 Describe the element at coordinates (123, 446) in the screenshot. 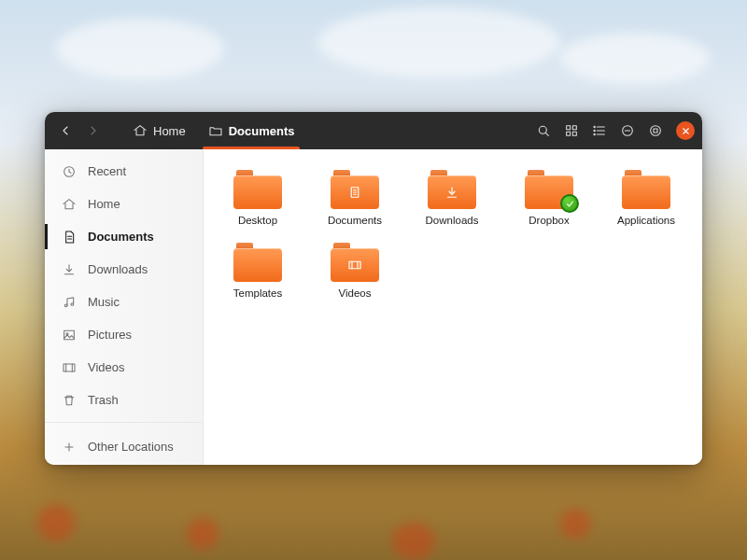

I see `sidebar-item-other-locations: Other Locations` at that location.